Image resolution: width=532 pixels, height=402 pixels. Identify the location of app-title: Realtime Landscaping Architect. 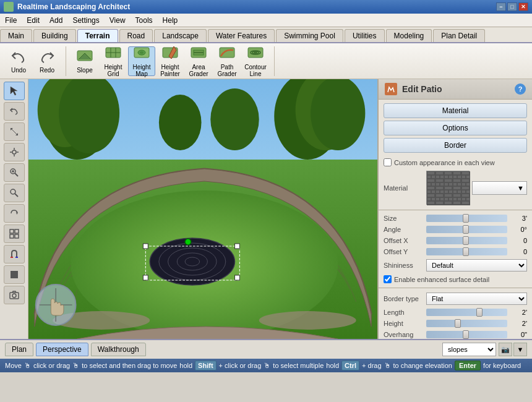
(74, 7).